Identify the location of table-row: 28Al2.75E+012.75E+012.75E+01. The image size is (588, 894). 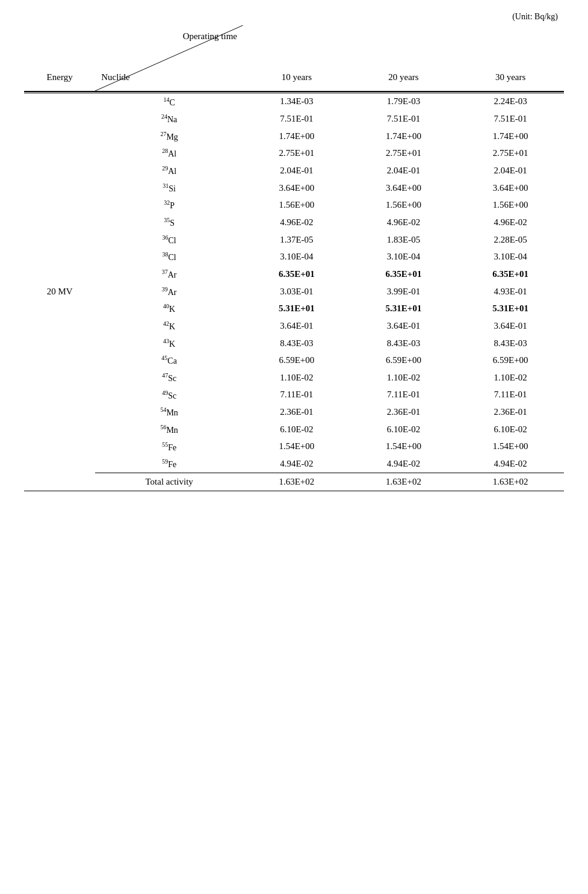
(294, 153).